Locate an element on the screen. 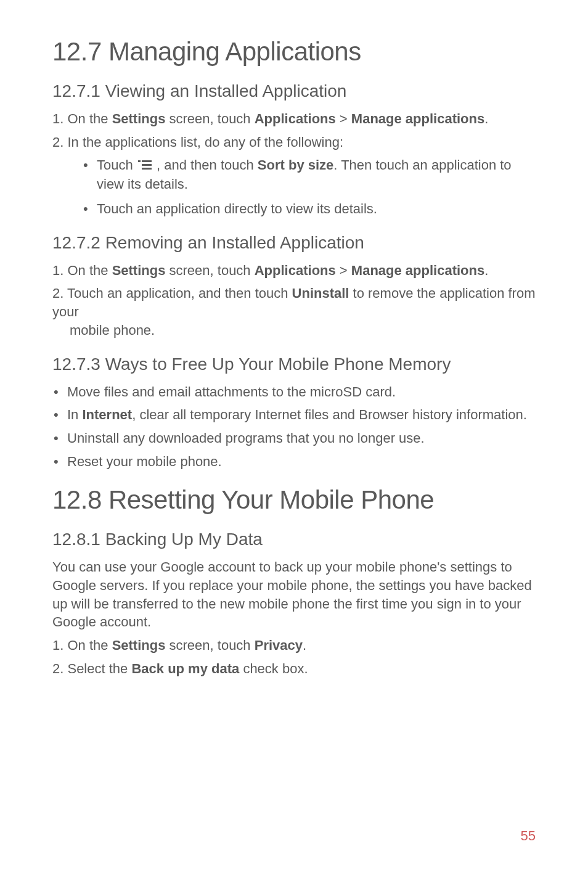 Image resolution: width=588 pixels, height=881 pixels. bold-uninstall: Uninstall is located at coordinates (321, 293).